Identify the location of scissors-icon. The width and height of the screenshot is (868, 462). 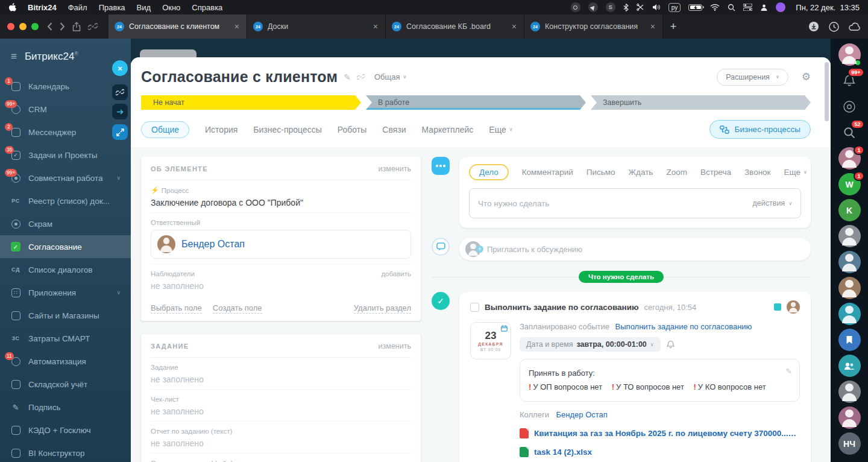
(640, 7).